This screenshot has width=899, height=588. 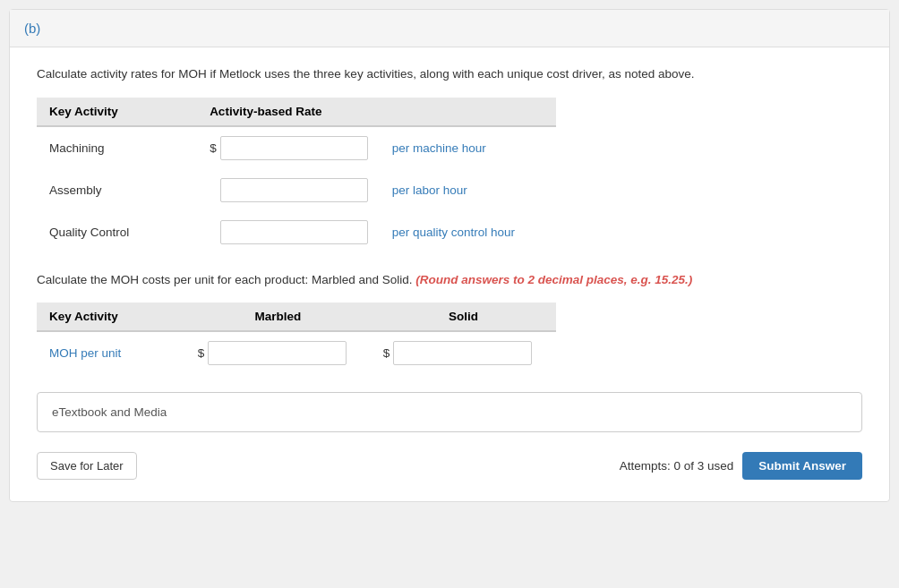 What do you see at coordinates (116, 148) in the screenshot?
I see `activity-machining: Machining` at bounding box center [116, 148].